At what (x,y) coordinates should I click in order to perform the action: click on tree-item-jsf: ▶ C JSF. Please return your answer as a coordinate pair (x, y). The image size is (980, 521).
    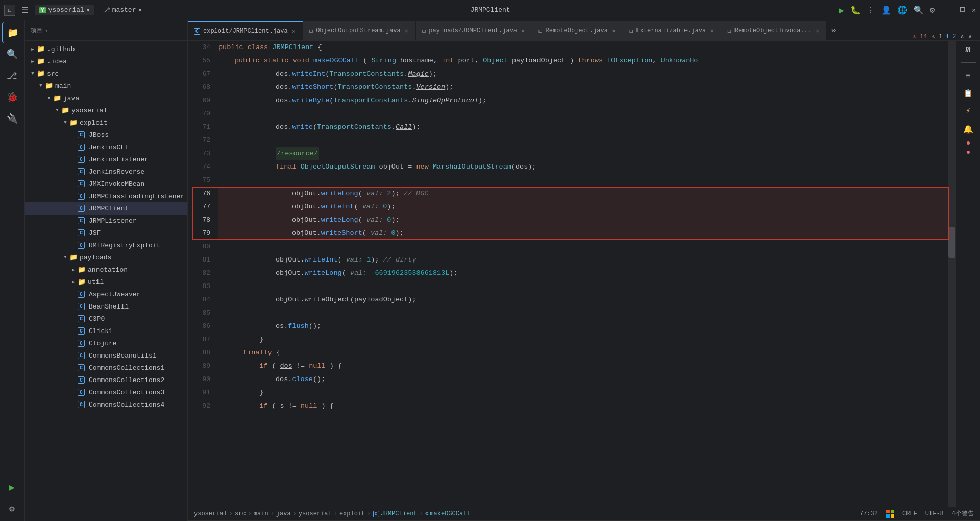
    Looking at the image, I should click on (106, 233).